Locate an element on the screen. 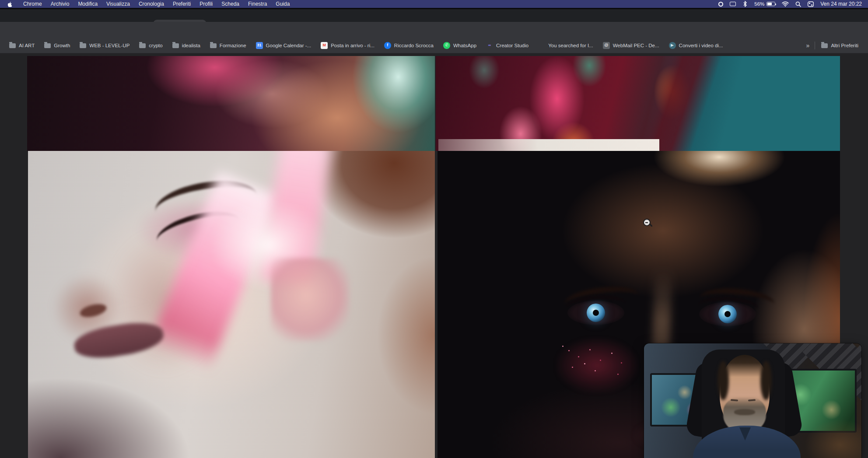 Image resolution: width=868 pixels, height=458 pixels. bookmarks-bar-right: » Altri Preferiti is located at coordinates (833, 45).